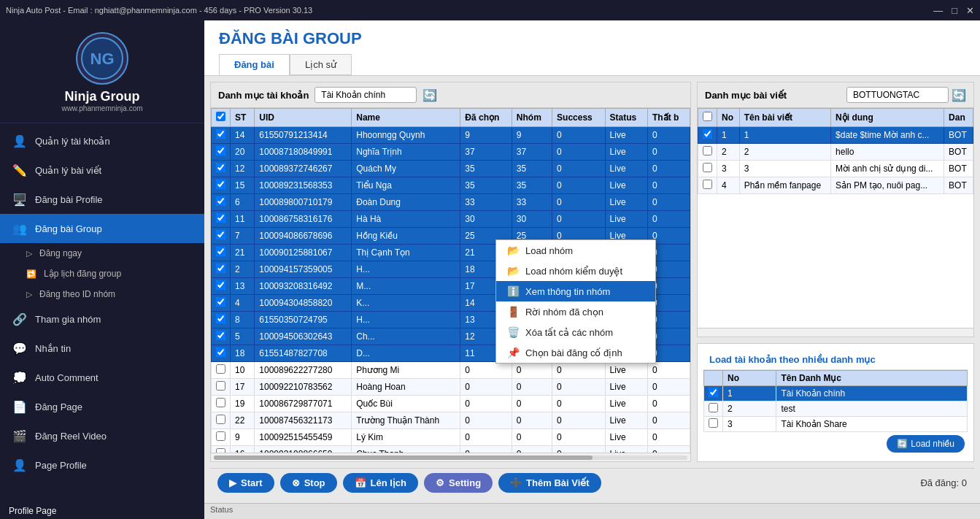 The height and width of the screenshot is (519, 980). What do you see at coordinates (242, 404) in the screenshot?
I see `row-st: 19` at bounding box center [242, 404].